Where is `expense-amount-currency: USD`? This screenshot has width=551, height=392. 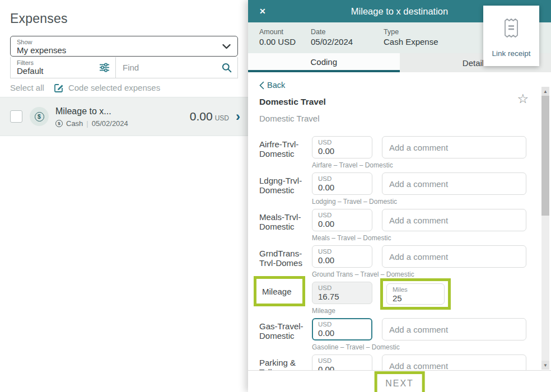
expense-amount-currency: USD is located at coordinates (222, 118).